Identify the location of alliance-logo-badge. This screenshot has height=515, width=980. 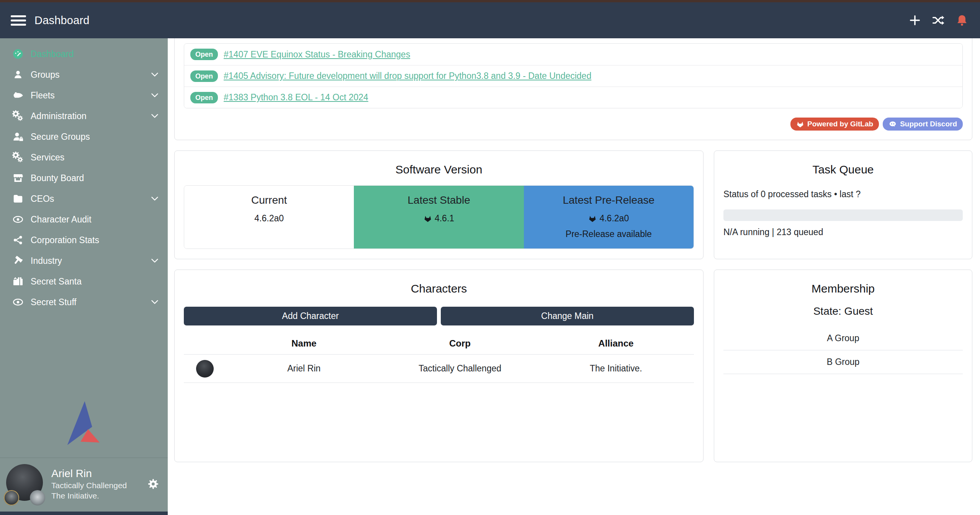
(38, 498).